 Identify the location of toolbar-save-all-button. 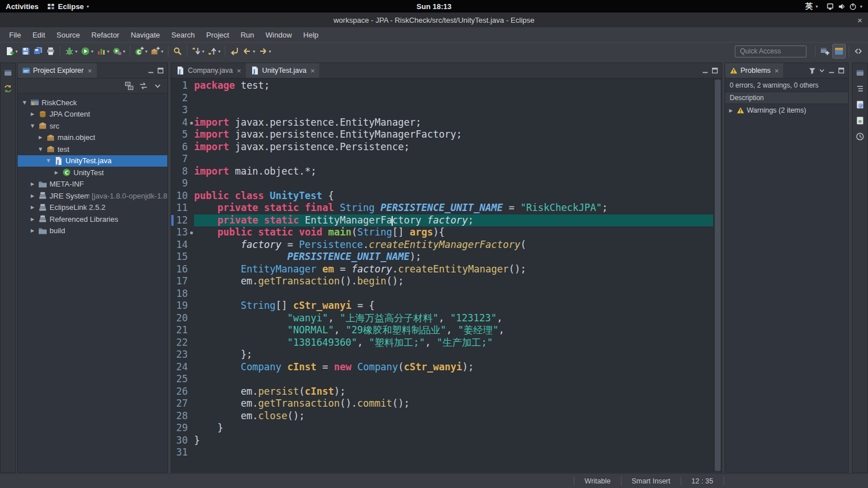
(38, 51).